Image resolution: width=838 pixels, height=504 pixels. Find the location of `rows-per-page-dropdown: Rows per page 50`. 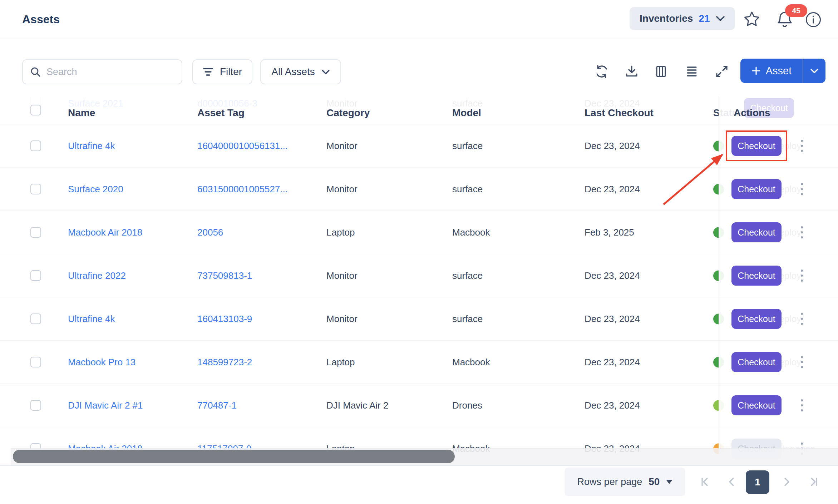

rows-per-page-dropdown: Rows per page 50 is located at coordinates (625, 482).